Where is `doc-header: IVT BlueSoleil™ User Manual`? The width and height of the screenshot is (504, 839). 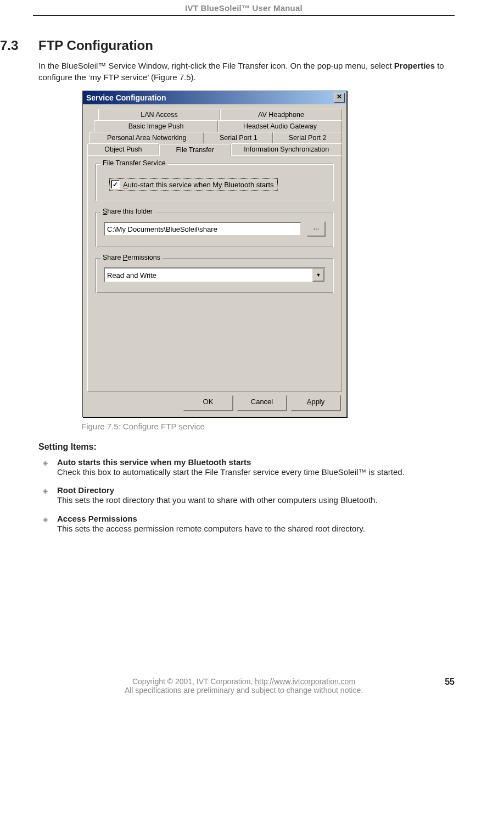 doc-header: IVT BlueSoleil™ User Manual is located at coordinates (244, 8).